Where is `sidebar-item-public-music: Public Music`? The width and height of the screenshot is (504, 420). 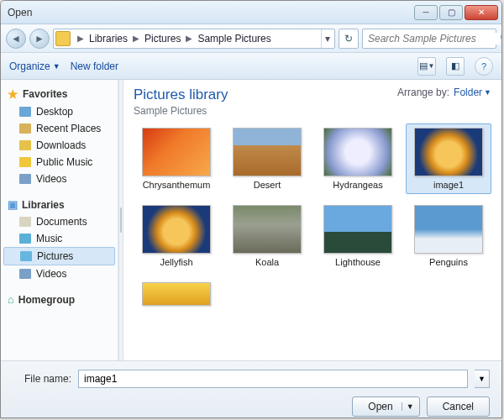 sidebar-item-public-music: Public Music is located at coordinates (59, 162).